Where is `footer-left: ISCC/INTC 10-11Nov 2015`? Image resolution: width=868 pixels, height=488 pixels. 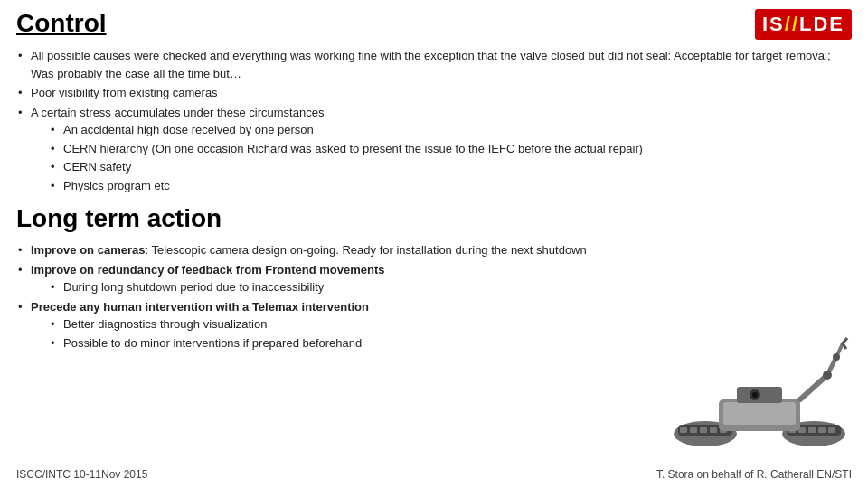
footer-left: ISCC/INTC 10-11Nov 2015 is located at coordinates (81, 474).